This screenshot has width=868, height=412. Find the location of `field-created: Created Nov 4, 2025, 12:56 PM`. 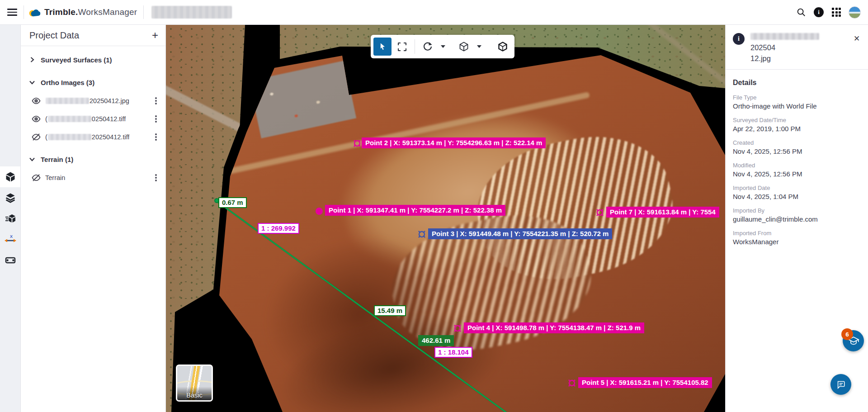

field-created: Created Nov 4, 2025, 12:56 PM is located at coordinates (797, 147).